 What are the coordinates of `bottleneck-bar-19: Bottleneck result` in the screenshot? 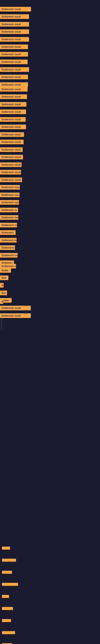 It's located at (11, 150).